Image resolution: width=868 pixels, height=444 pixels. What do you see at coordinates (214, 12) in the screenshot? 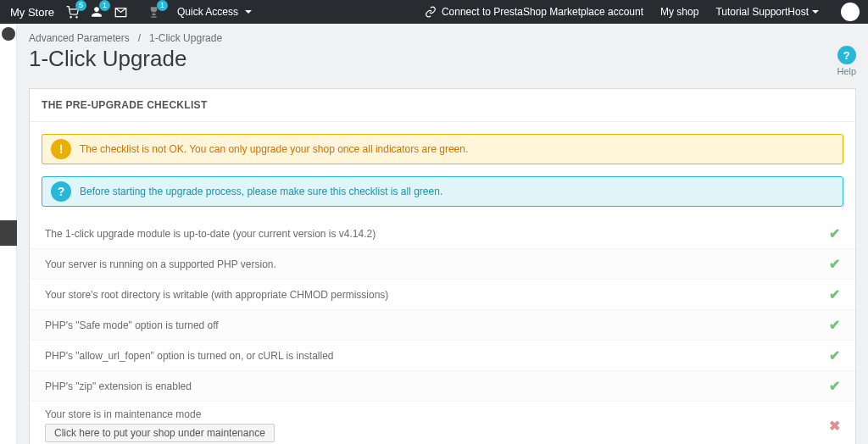
I see `quick-access-menu: Quick Access` at bounding box center [214, 12].